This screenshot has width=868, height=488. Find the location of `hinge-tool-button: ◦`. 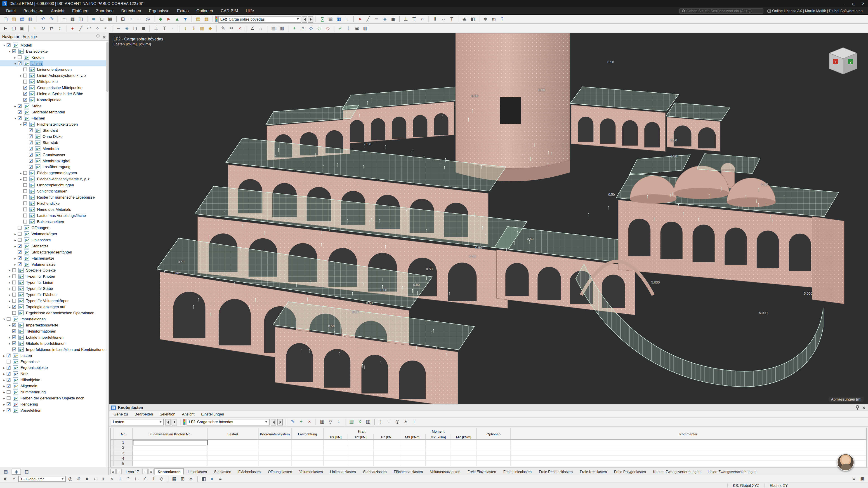

hinge-tool-button: ◦ is located at coordinates (173, 28).